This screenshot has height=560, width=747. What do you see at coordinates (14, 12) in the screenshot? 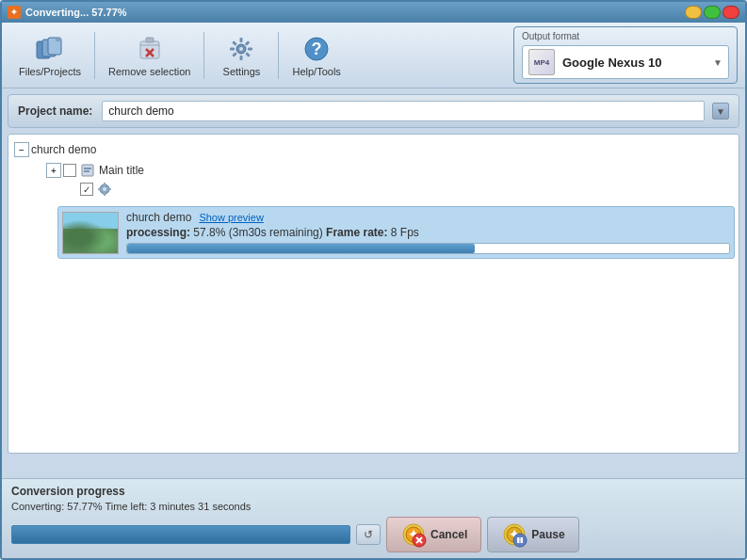
I see `app-icon: ✦` at bounding box center [14, 12].